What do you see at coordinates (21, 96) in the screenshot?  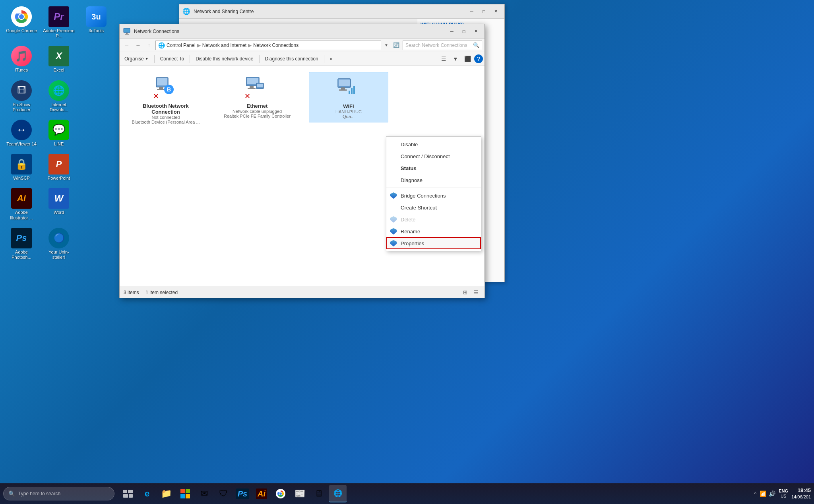 I see `desktop-icon-proshow: 🎞 ProShow Producer` at bounding box center [21, 96].